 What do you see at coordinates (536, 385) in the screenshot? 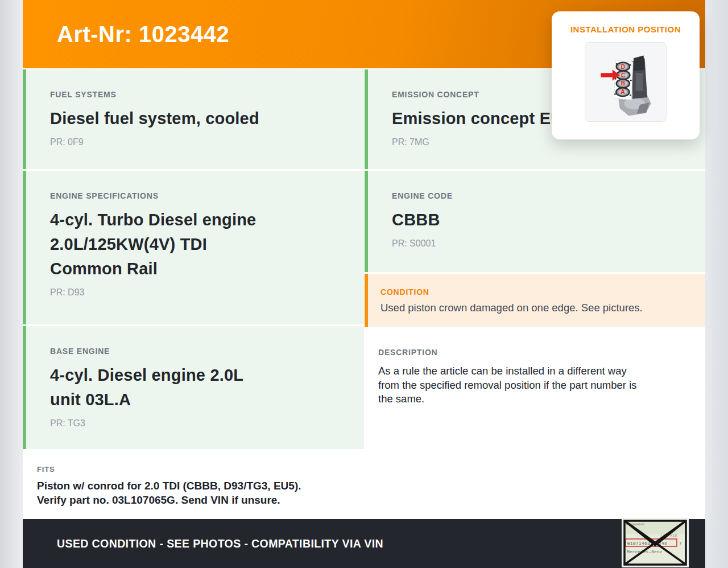
I see `description-text: As a rule the article can be installed i…` at bounding box center [536, 385].